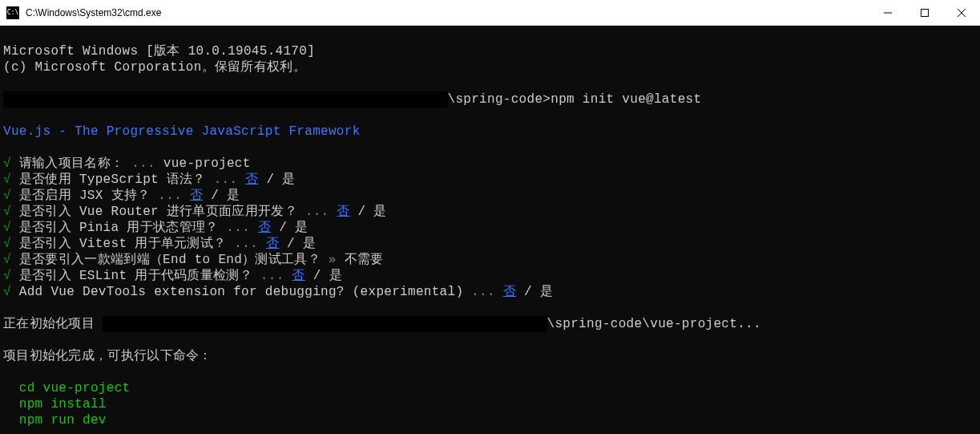 The height and width of the screenshot is (434, 980). What do you see at coordinates (13, 13) in the screenshot?
I see `cmd-icon: C:\` at bounding box center [13, 13].